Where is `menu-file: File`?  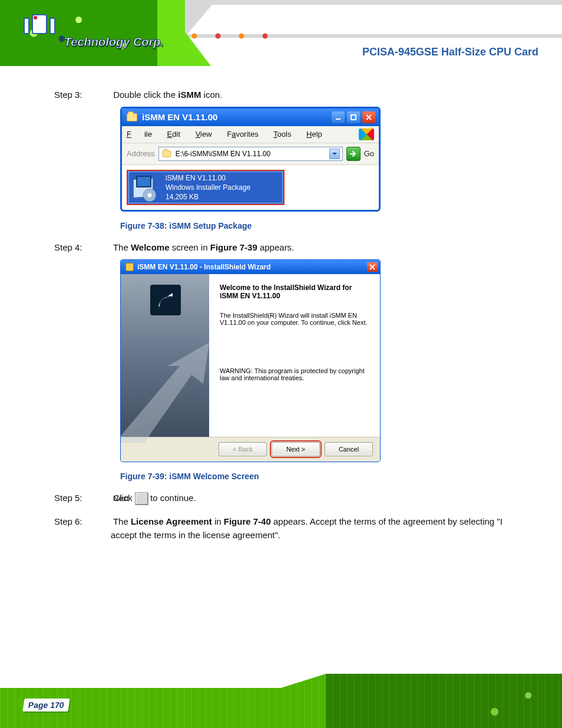 menu-file: File is located at coordinates (139, 134).